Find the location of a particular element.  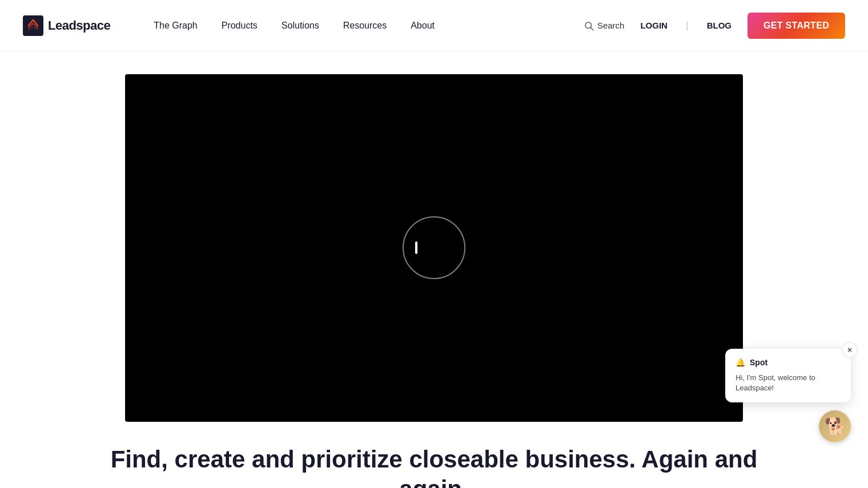

chat-header: 🔔 Spot is located at coordinates (788, 362).